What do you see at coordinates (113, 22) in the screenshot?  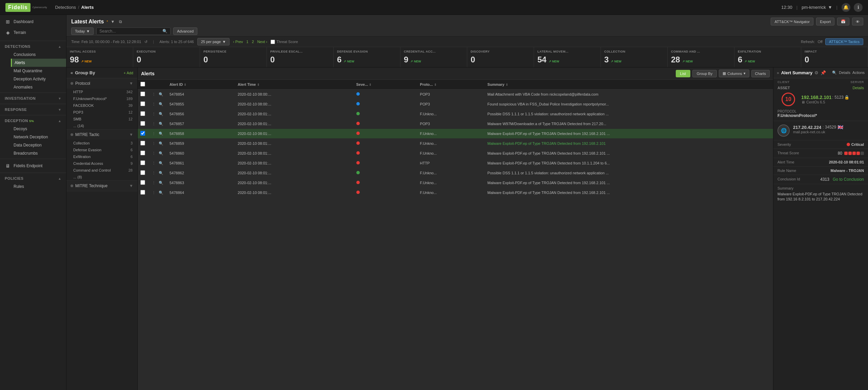 I see `alerts-dropdown: ▼` at bounding box center [113, 22].